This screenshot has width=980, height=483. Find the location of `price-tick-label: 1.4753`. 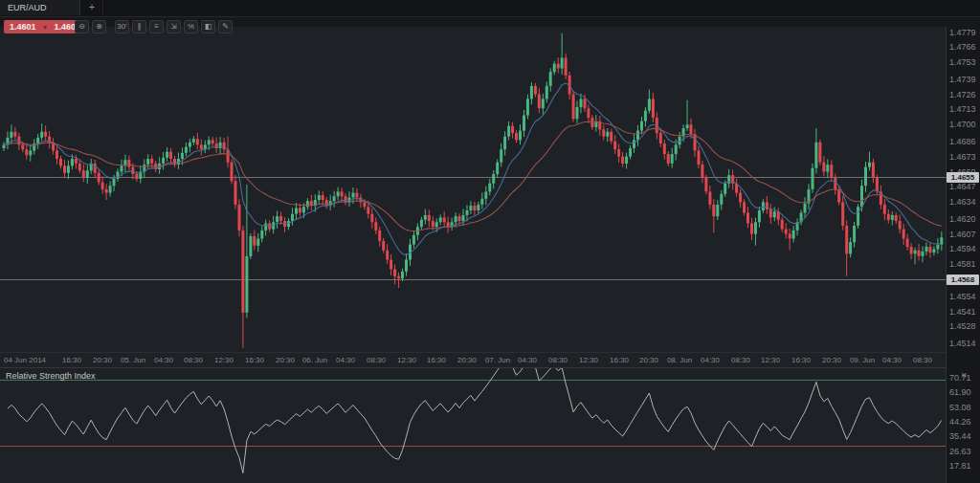

price-tick-label: 1.4753 is located at coordinates (965, 62).